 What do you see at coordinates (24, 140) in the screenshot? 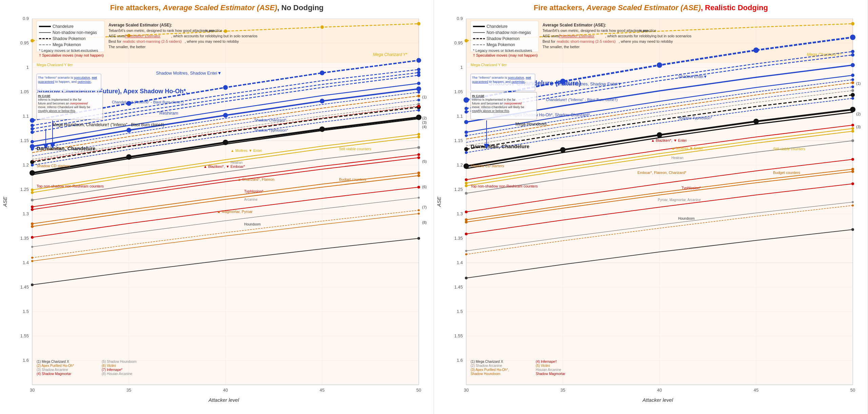
I see `svg-text: 1.15` at bounding box center [24, 140].